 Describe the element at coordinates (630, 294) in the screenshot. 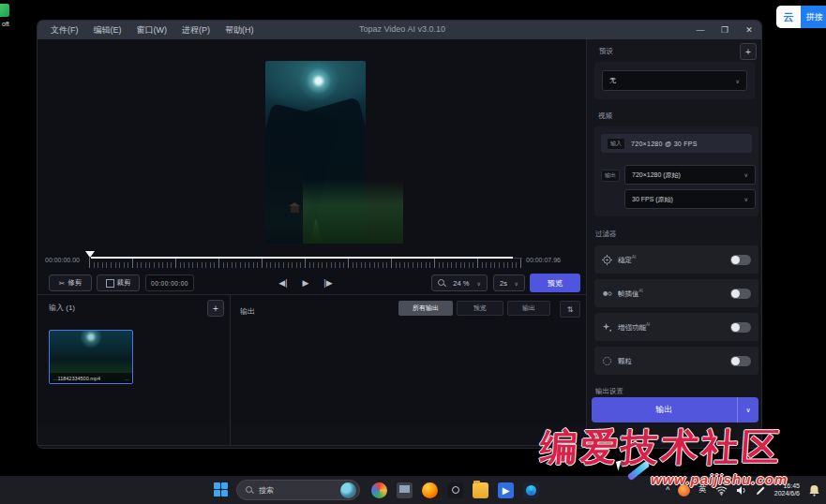

I see `filter-label: 帧插值AI` at that location.